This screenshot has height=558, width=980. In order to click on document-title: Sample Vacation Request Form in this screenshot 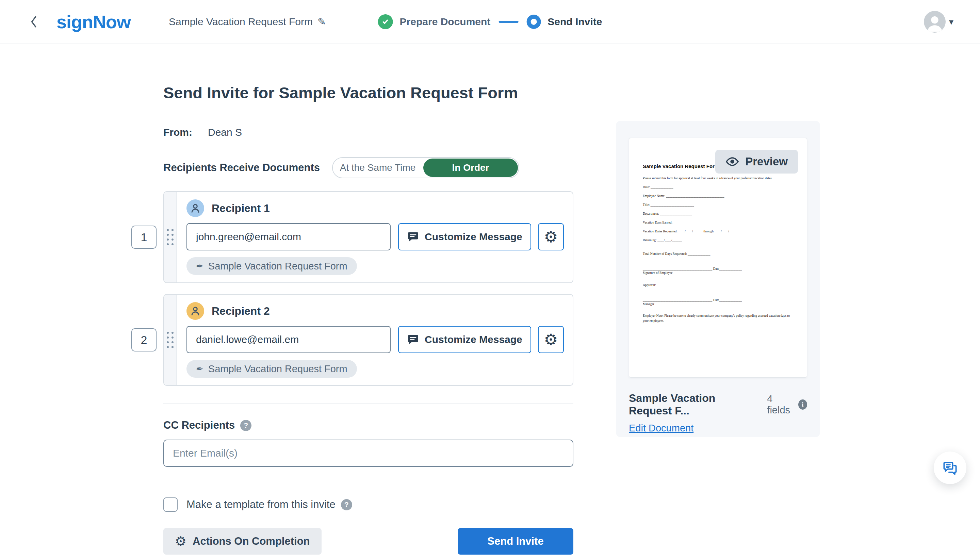, I will do `click(241, 22)`.